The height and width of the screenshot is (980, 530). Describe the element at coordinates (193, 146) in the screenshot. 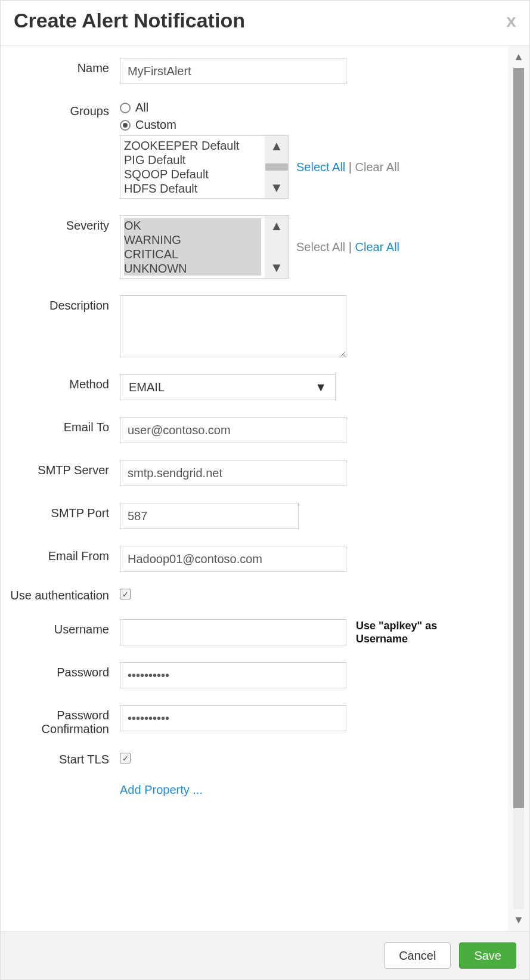

I see `list-item: ZOOKEEPER Default` at that location.